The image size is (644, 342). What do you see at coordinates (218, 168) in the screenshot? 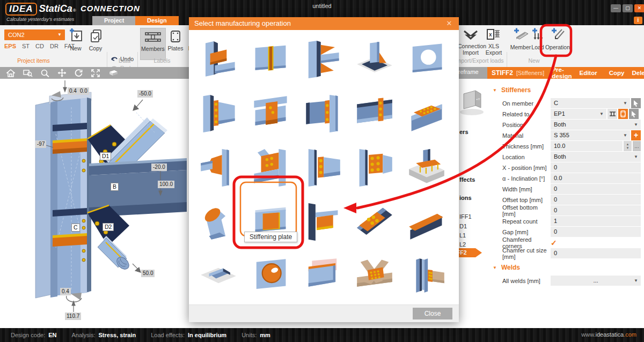
I see `operation-thumb-gusset-tube` at bounding box center [218, 168].